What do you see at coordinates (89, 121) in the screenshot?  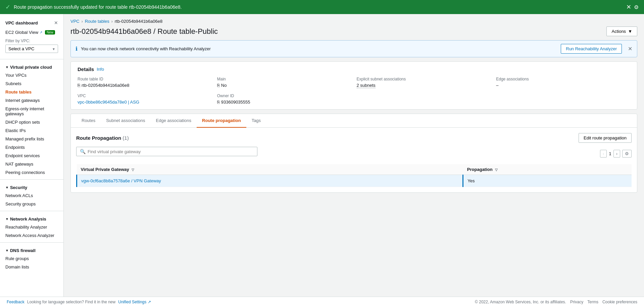 I see `tab-routes: Routes` at bounding box center [89, 121].